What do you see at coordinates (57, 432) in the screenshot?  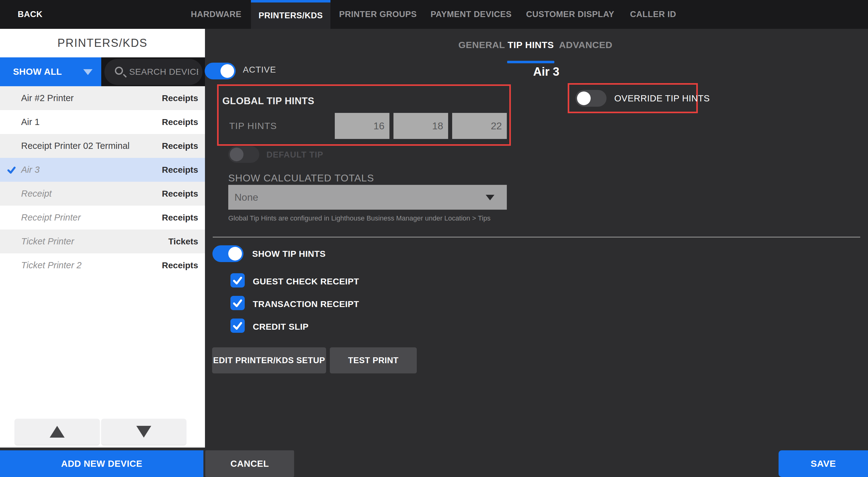 I see `up-arrow-icon` at bounding box center [57, 432].